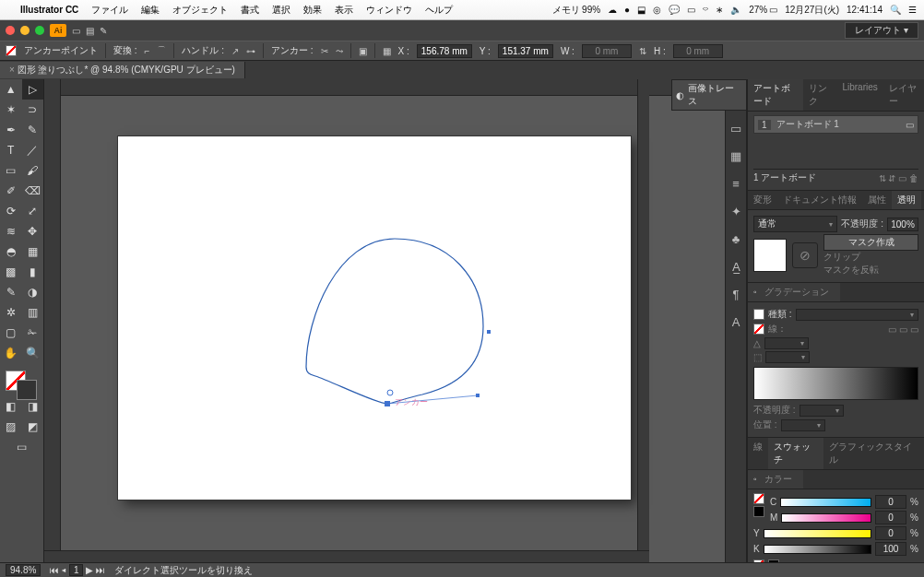 This screenshot has width=924, height=577. Describe the element at coordinates (805, 255) in the screenshot. I see `mask-link-icon: ⊘` at that location.